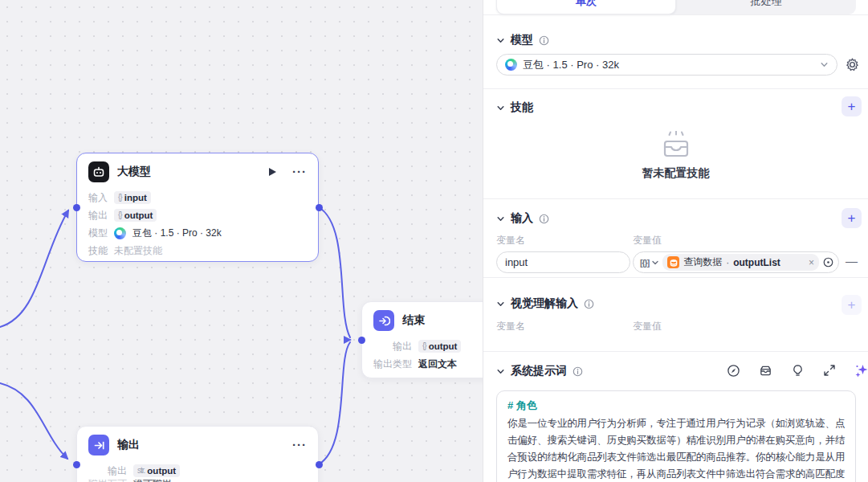 The image size is (868, 482). Describe the element at coordinates (157, 471) in the screenshot. I see `output-variable-tag: str. output` at that location.